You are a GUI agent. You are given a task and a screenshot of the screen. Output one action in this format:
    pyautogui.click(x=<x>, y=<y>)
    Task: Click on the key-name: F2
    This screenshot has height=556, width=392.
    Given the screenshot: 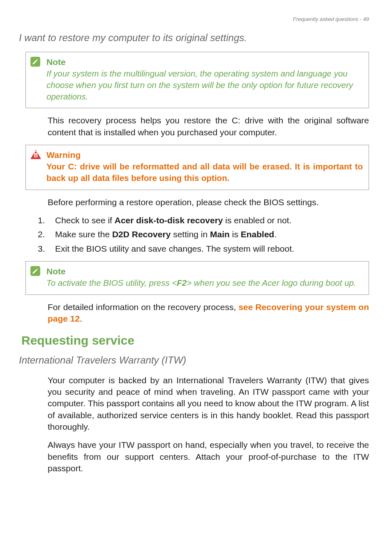 What is the action you would take?
    pyautogui.click(x=182, y=283)
    